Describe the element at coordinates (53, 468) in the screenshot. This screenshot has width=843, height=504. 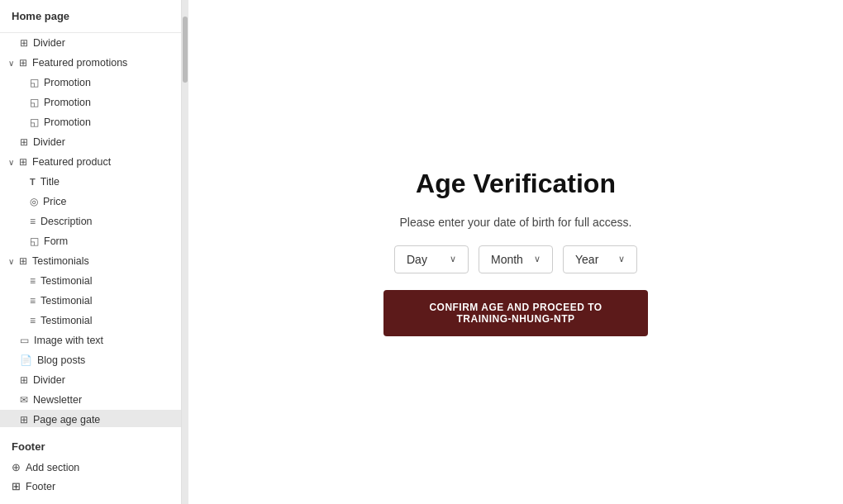
I see `footer-add-label: Add section` at that location.